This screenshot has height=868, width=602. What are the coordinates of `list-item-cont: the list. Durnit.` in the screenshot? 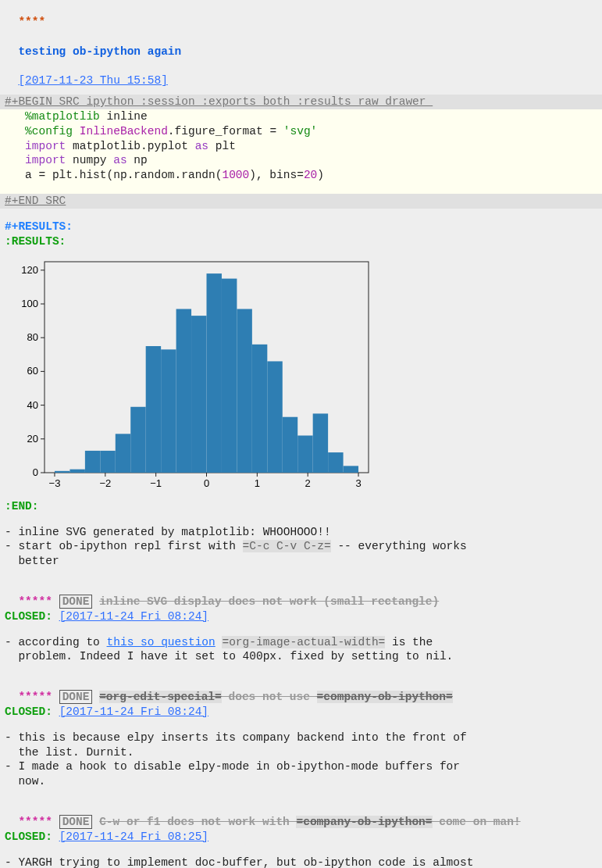 It's located at (301, 753).